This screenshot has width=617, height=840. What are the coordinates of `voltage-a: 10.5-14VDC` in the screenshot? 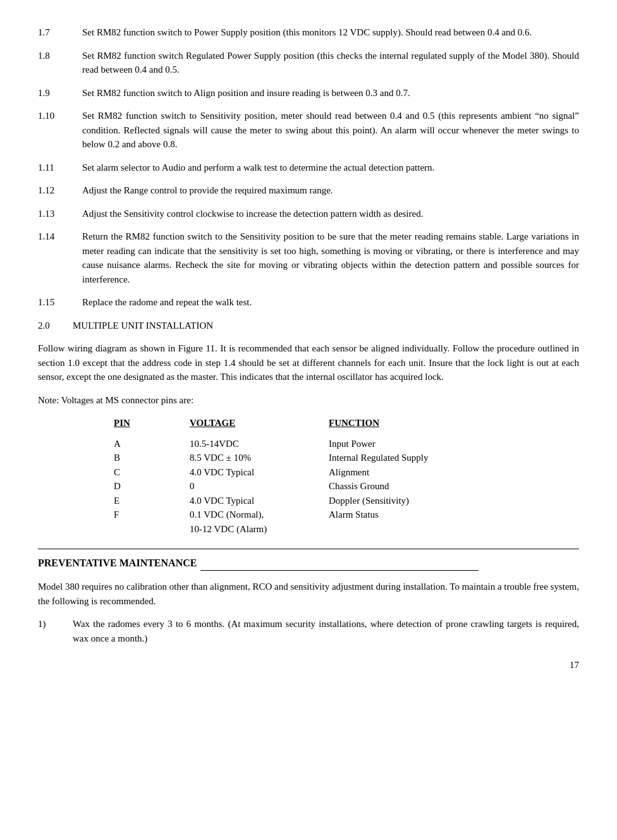 It's located at (259, 444).